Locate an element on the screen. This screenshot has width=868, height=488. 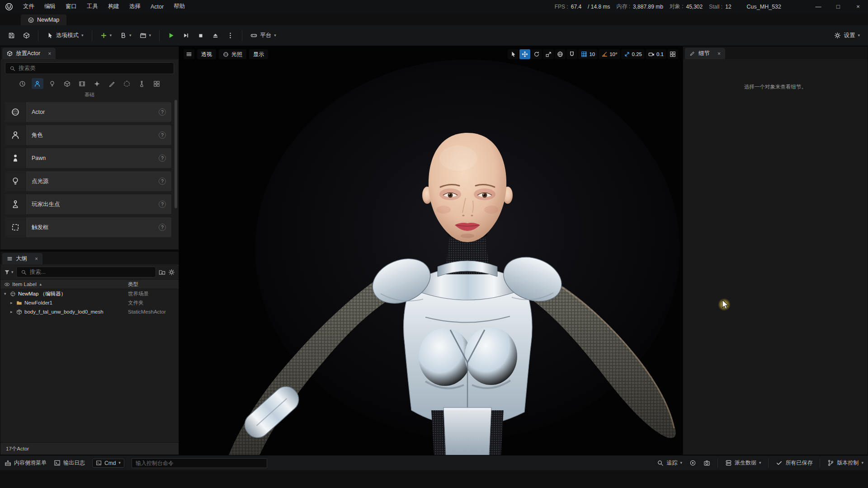
category-volumes is located at coordinates (127, 84).